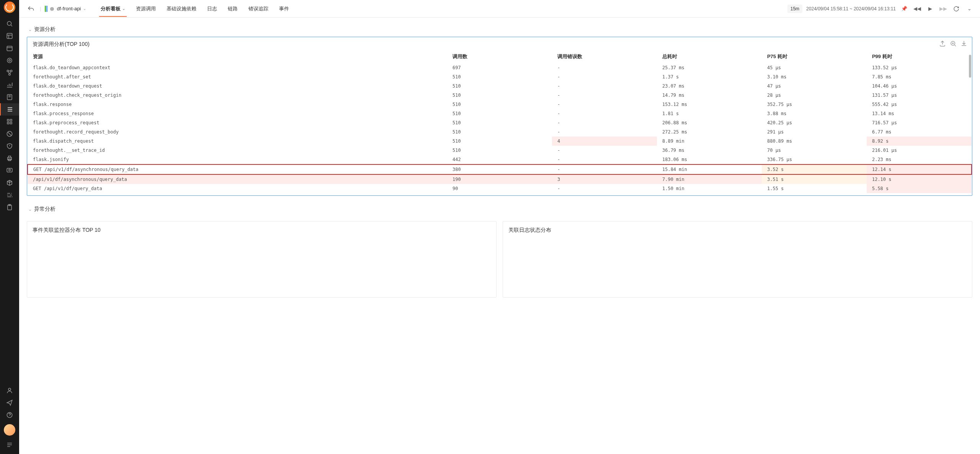 This screenshot has height=454, width=980. Describe the element at coordinates (237, 189) in the screenshot. I see `table-cell: GET /api/v1/df/query_data` at that location.